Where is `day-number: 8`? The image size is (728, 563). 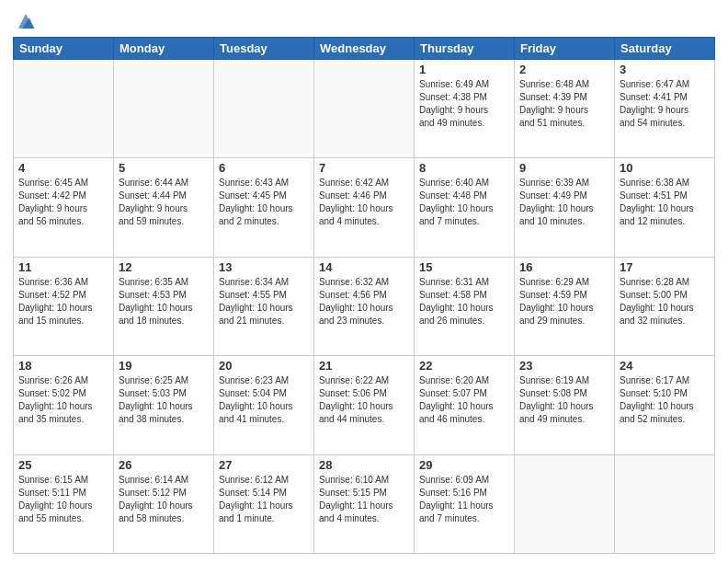 day-number: 8 is located at coordinates (464, 167).